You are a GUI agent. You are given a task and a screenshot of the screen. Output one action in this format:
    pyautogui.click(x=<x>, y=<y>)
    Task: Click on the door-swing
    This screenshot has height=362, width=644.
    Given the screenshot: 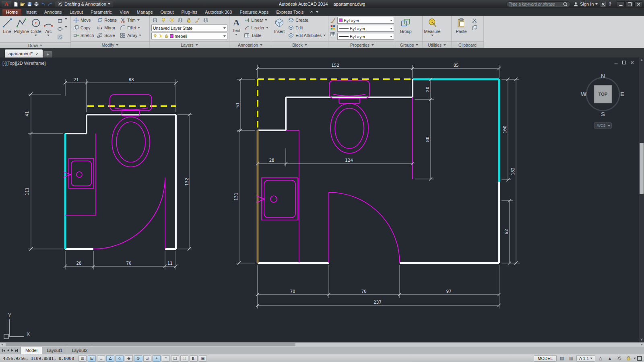 What is the action you would take?
    pyautogui.click(x=129, y=213)
    